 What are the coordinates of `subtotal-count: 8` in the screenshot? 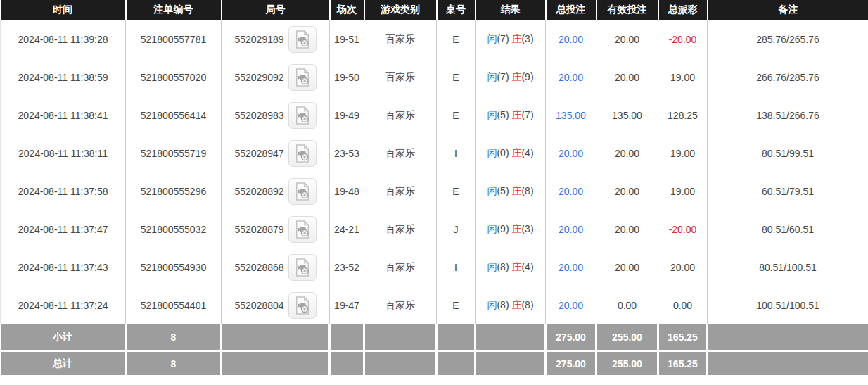 It's located at (174, 338).